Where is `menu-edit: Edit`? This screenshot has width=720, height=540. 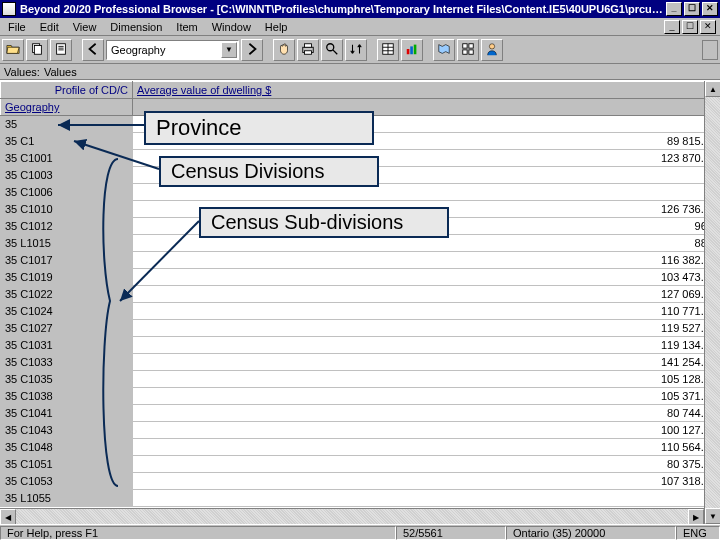
menu-edit: Edit is located at coordinates (50, 27).